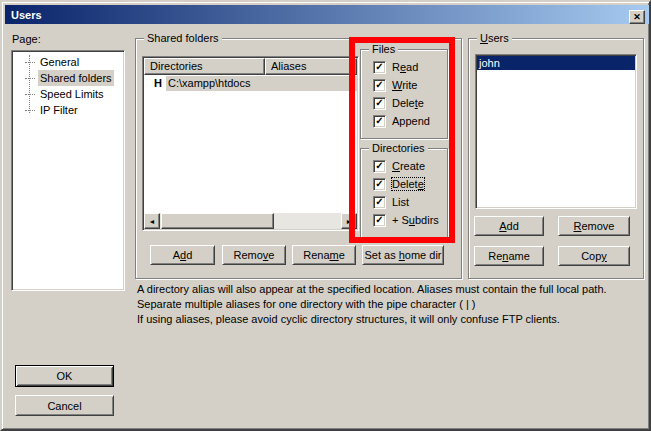 This screenshot has height=431, width=651. Describe the element at coordinates (509, 226) in the screenshot. I see `add-user-button: Add` at that location.